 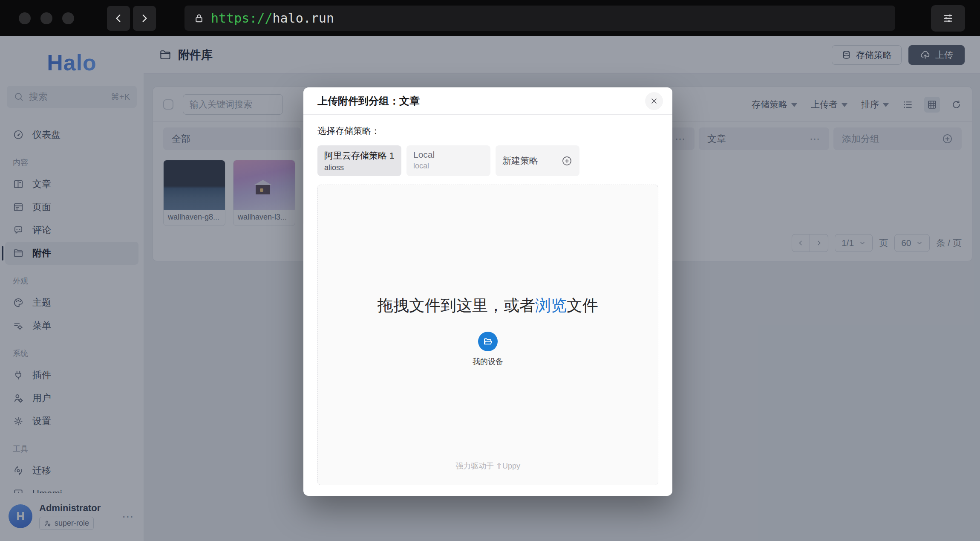 I want to click on url-scheme: https://, so click(x=242, y=18).